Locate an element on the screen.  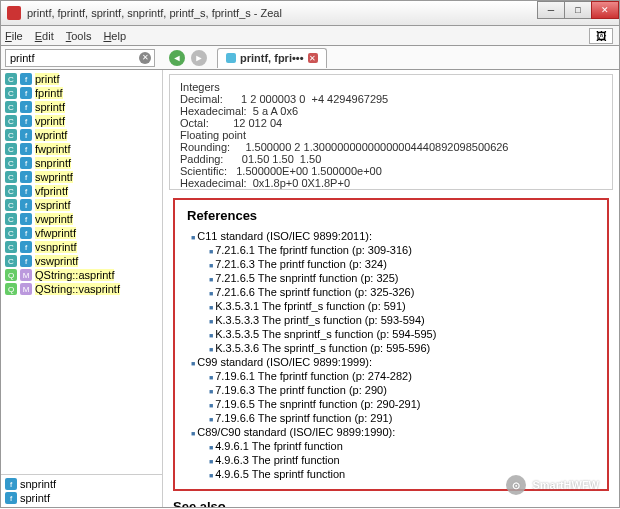
list-item: Cfsnprintf is located at coordinates (82, 163).